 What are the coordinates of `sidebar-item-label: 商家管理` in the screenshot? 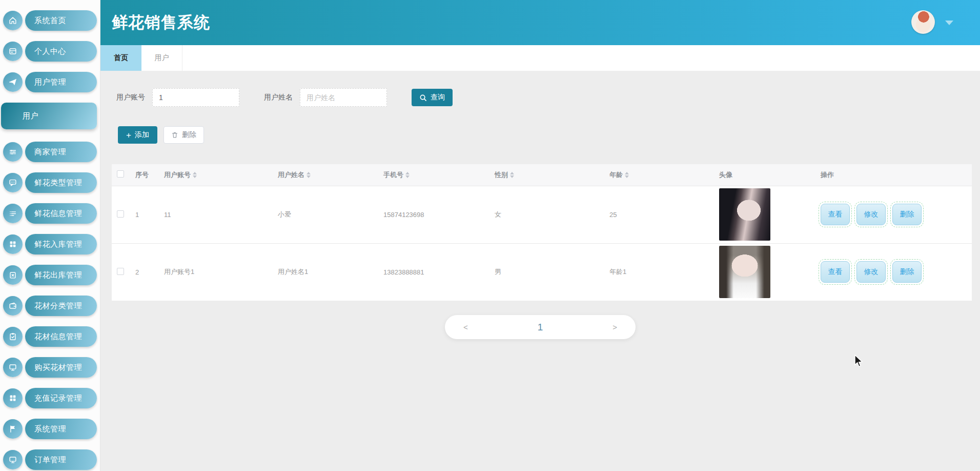 It's located at (61, 152).